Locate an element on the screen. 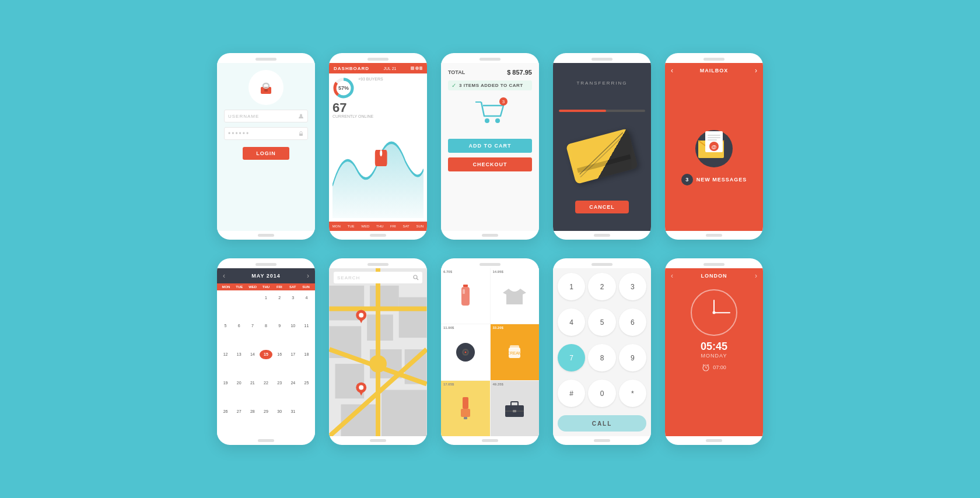  calendar-cell: 6 is located at coordinates (239, 326).